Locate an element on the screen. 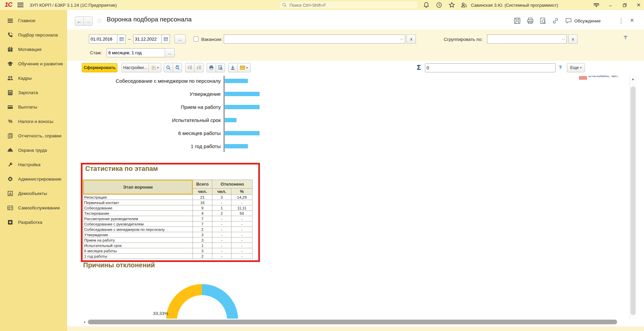  service-menu-icon is located at coordinates (596, 5).